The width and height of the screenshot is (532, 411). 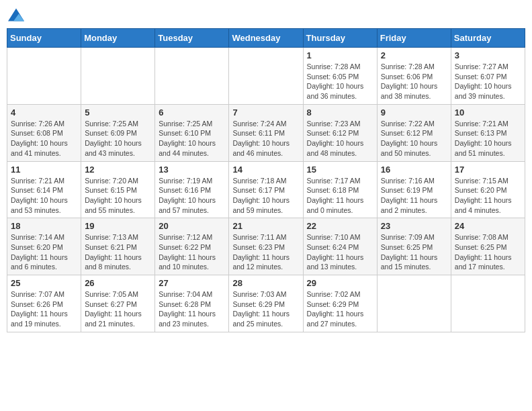 I want to click on day-info: Sunrise: 7:17 AM Sunset: 6:18 PM Dayligh…, so click(x=340, y=196).